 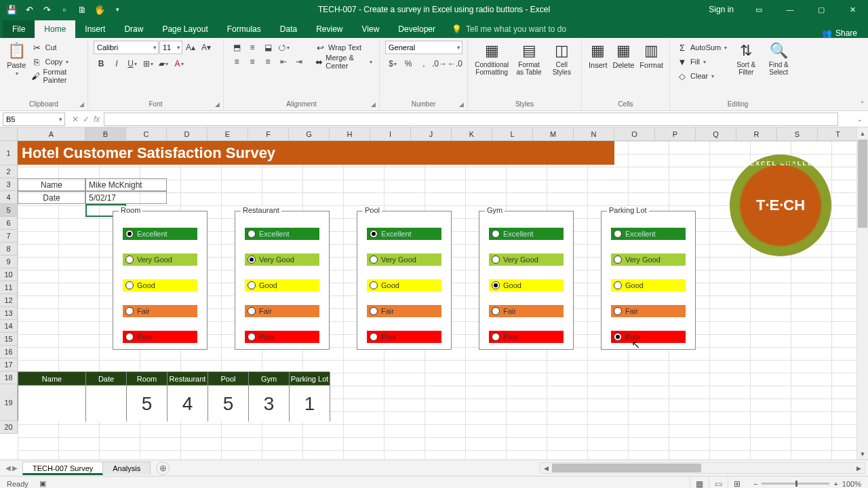 I want to click on row-header-3: 3, so click(x=9, y=184).